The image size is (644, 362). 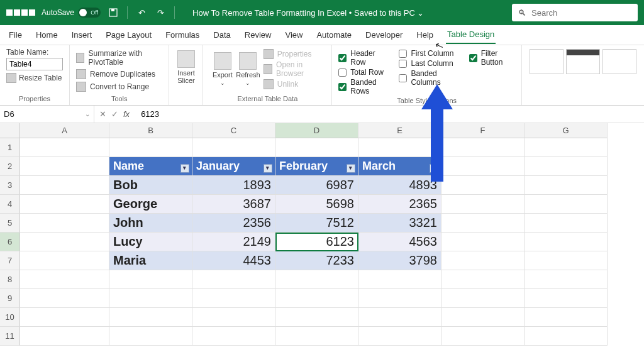 What do you see at coordinates (10, 299) in the screenshot?
I see `row-header: 9` at bounding box center [10, 299].